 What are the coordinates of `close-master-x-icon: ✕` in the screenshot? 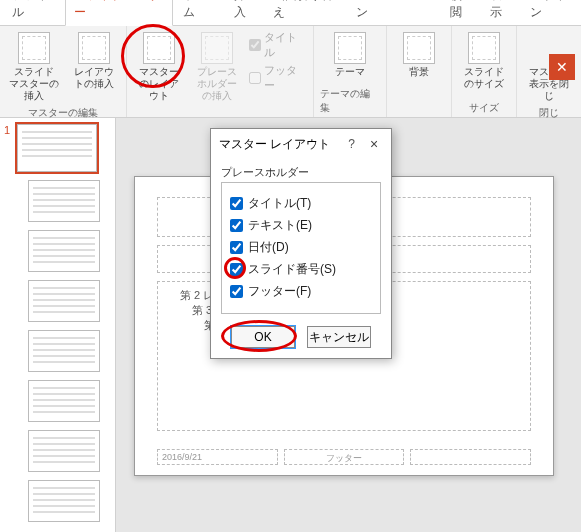 It's located at (562, 67).